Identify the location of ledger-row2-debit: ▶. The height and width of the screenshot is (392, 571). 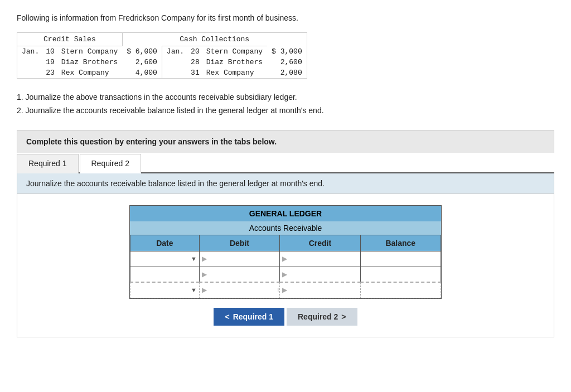
(239, 274).